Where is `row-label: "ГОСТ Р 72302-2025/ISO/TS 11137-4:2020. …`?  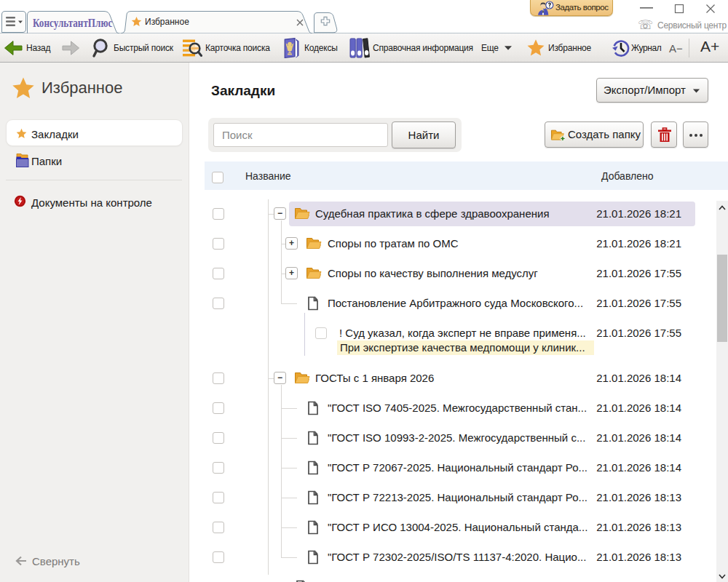
row-label: "ГОСТ Р 72302-2025/ISO/TS 11137-4:2020. … is located at coordinates (457, 557).